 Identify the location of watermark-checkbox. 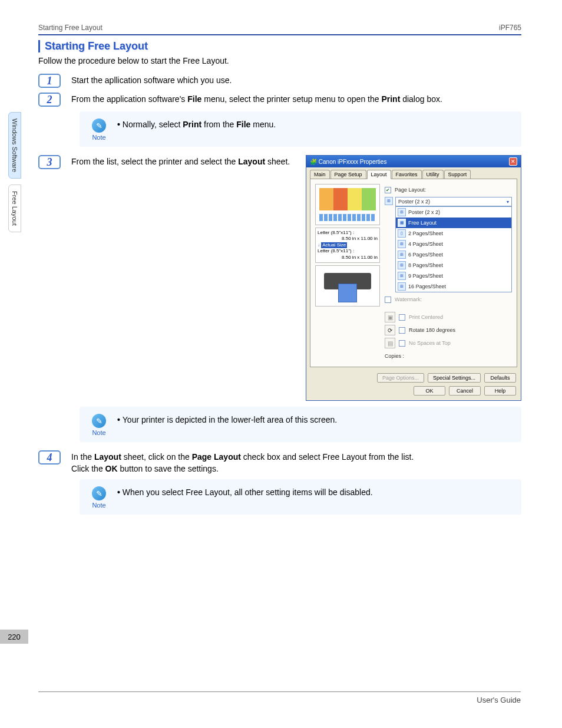
(388, 299).